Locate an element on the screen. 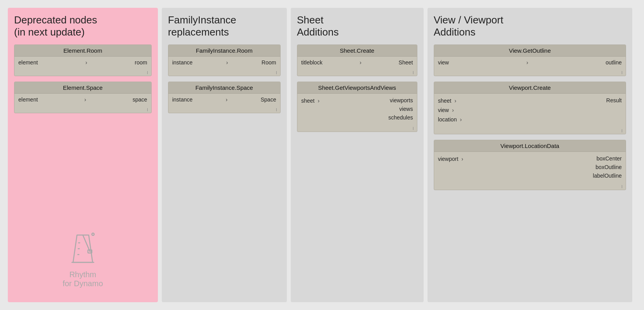 The width and height of the screenshot is (644, 310). viewport-create-outputs: Result is located at coordinates (542, 100).